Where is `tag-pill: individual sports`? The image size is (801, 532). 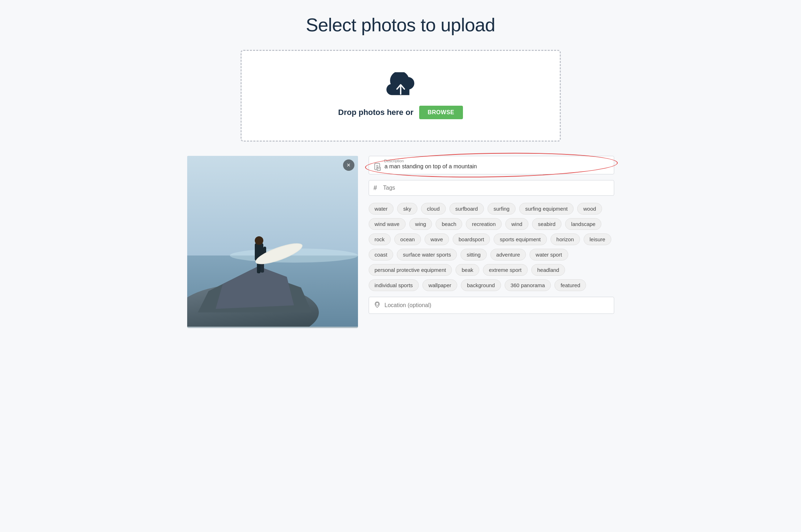
tag-pill: individual sports is located at coordinates (394, 285).